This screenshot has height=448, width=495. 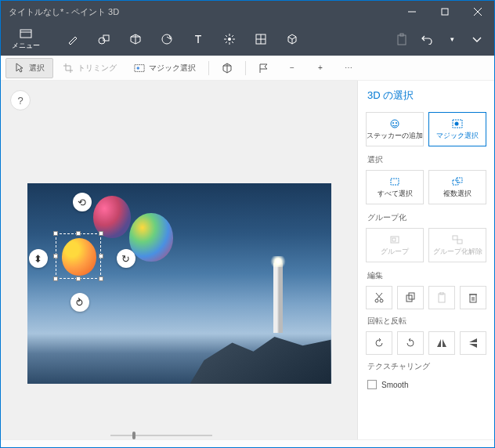 I want to click on more-button: ⋯, so click(x=349, y=68).